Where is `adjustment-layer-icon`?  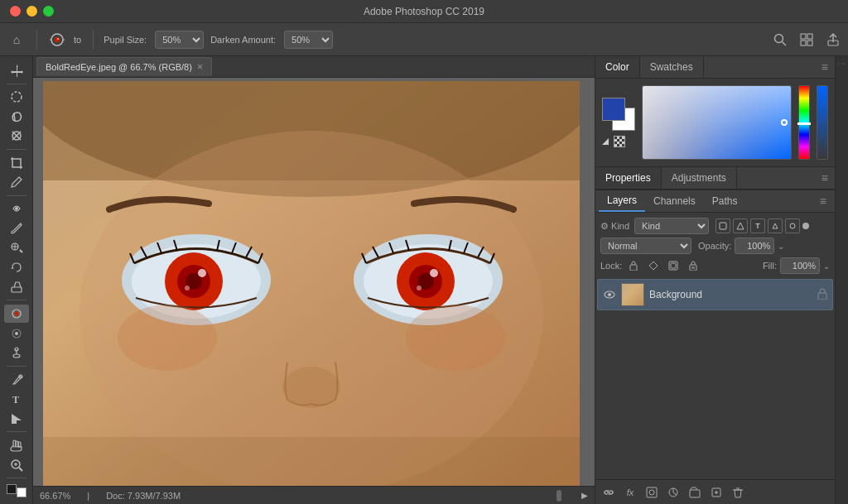 adjustment-layer-icon is located at coordinates (673, 492).